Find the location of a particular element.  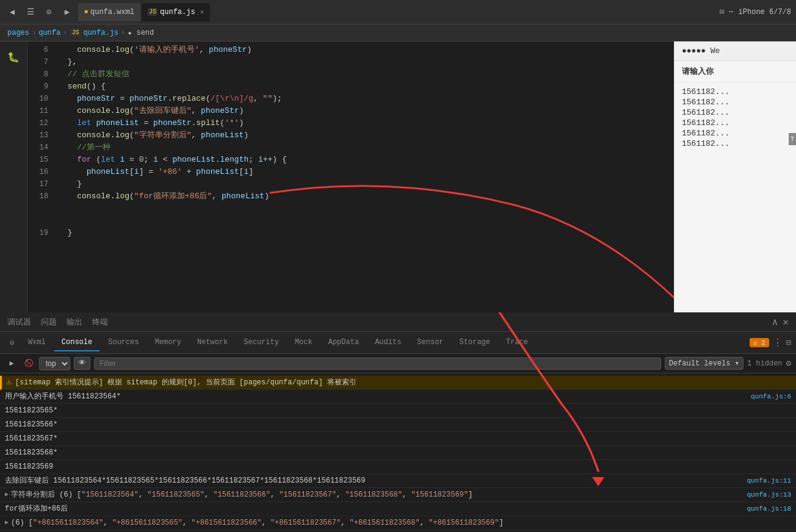

code-line-16: 16 phoneList[i] = '+86' + phoneList[i] is located at coordinates (350, 172).